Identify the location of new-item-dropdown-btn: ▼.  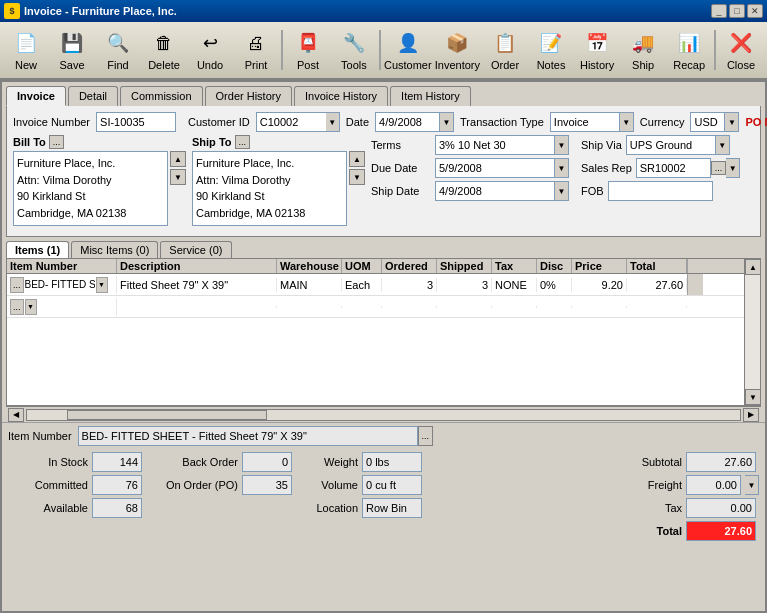
(31, 307).